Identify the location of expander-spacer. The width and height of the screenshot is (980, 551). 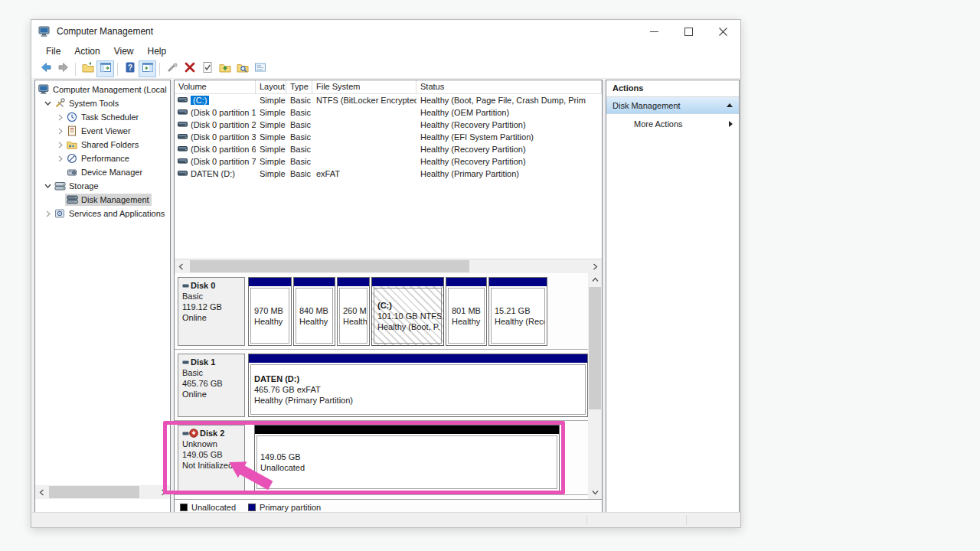
(60, 201).